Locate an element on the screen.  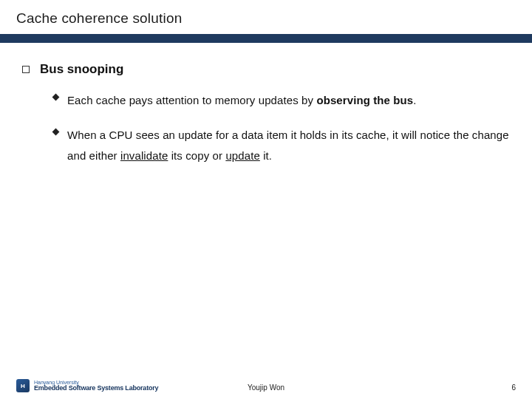
title-underline-bar is located at coordinates (266, 38).